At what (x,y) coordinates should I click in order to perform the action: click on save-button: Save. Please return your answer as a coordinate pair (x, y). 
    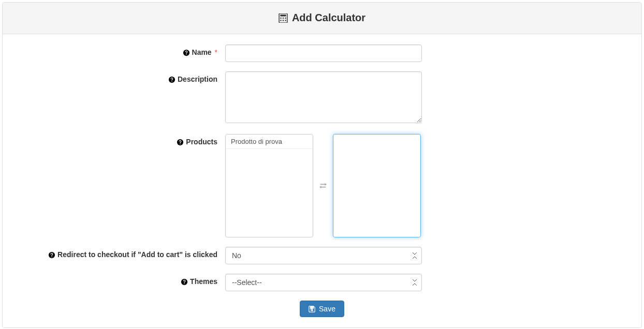
    Looking at the image, I should click on (322, 309).